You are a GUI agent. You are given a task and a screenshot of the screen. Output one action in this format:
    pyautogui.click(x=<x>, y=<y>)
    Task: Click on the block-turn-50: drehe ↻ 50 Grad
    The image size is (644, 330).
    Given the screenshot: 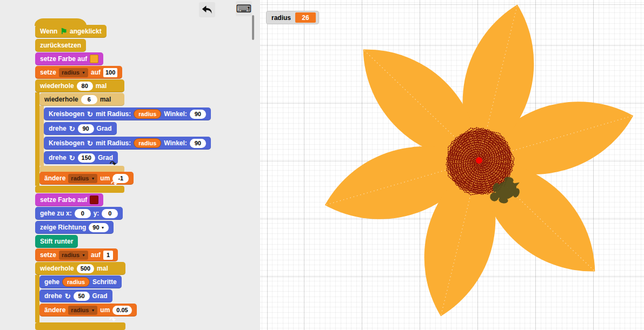 What is the action you would take?
    pyautogui.click(x=76, y=296)
    